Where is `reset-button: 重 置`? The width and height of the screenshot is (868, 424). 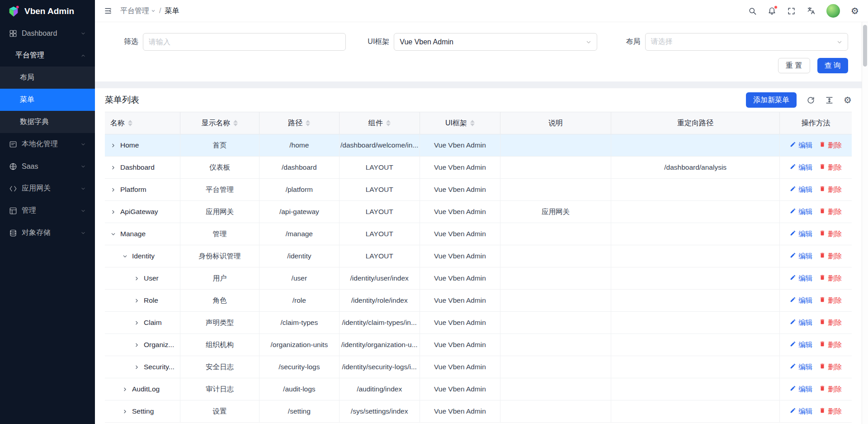 reset-button: 重 置 is located at coordinates (794, 66).